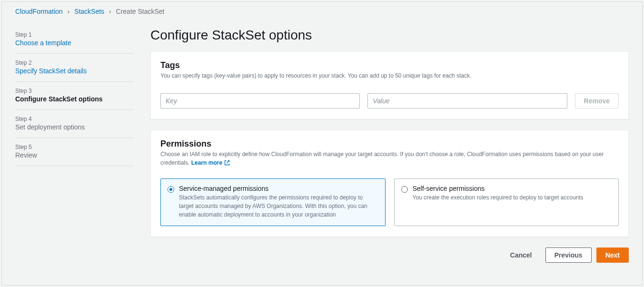 The height and width of the screenshot is (287, 644). I want to click on remove-tag-button: Remove, so click(597, 101).